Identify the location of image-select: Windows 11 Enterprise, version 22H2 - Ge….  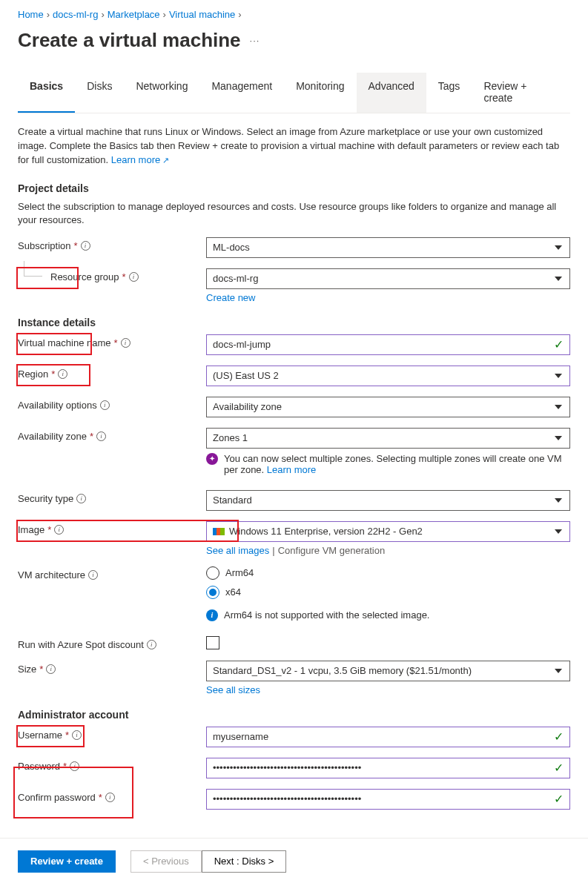
(389, 532).